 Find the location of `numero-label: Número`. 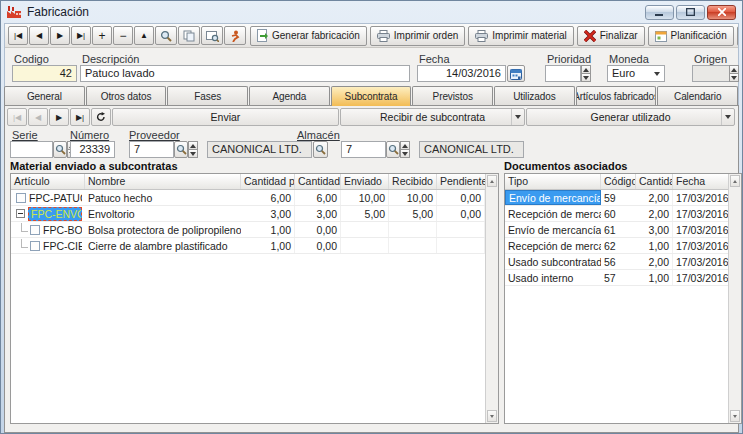

numero-label: Número is located at coordinates (90, 135).